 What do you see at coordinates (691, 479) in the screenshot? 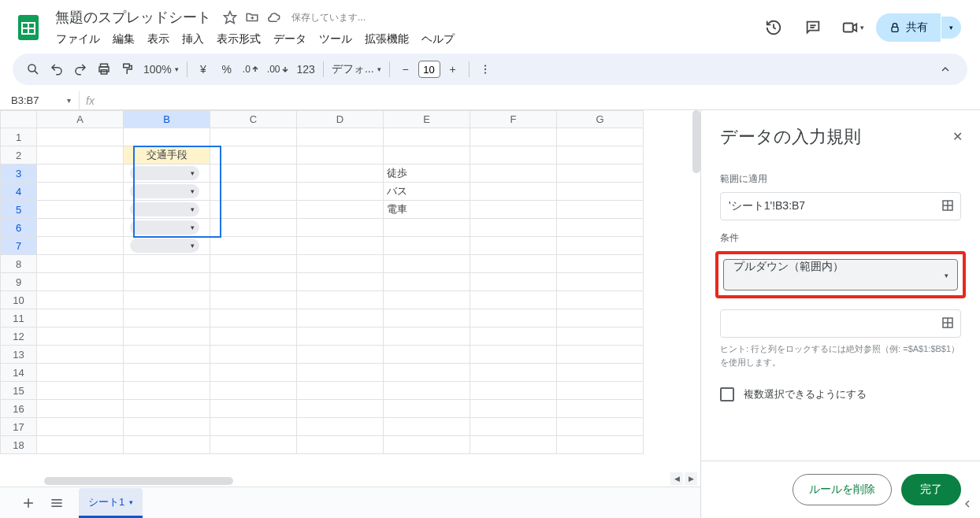
I see `scroll-right-icon: ▶` at bounding box center [691, 479].